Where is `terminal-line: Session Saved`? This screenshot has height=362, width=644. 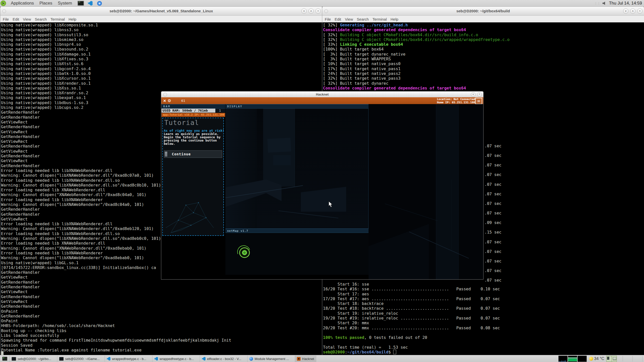 terminal-line: Session Saved is located at coordinates (116, 345).